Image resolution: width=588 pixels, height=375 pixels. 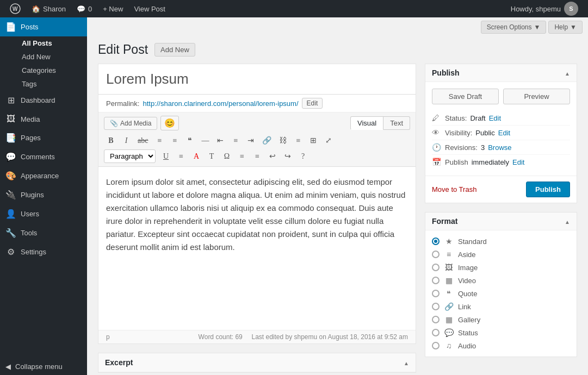 What do you see at coordinates (175, 50) in the screenshot?
I see `add-new-button: Add New` at bounding box center [175, 50].